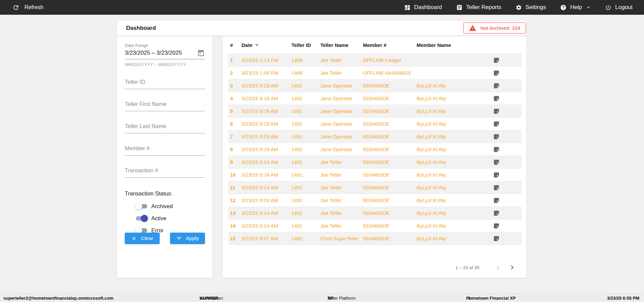 This screenshot has width=644, height=302. I want to click on clear-label: Clear, so click(147, 238).